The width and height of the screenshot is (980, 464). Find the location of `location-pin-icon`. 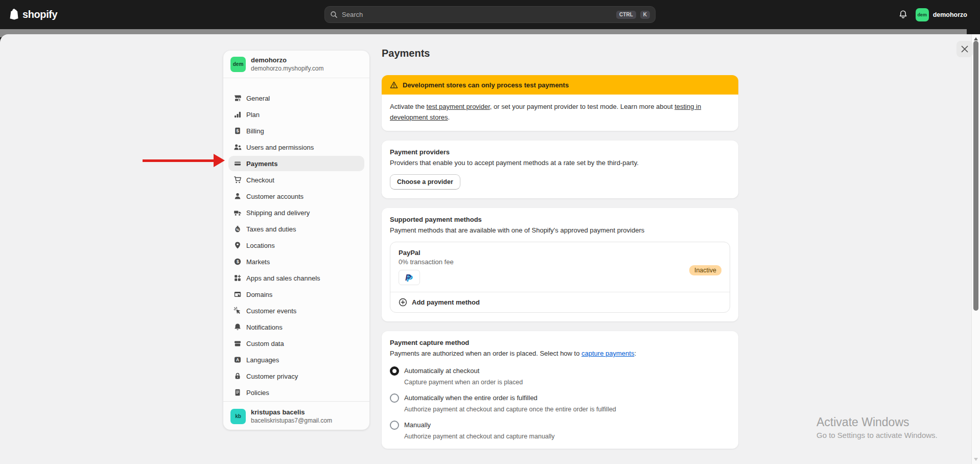

location-pin-icon is located at coordinates (238, 245).